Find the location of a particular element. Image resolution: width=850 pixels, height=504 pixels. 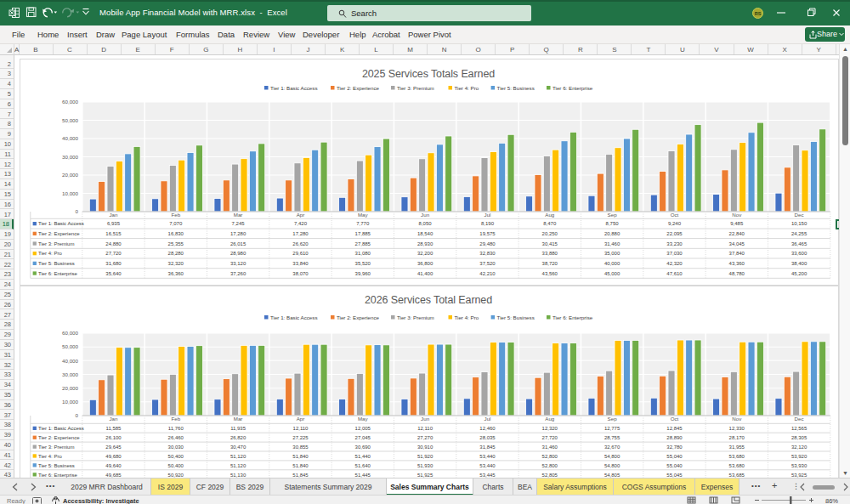

svg-text: 8,190 is located at coordinates (488, 224).